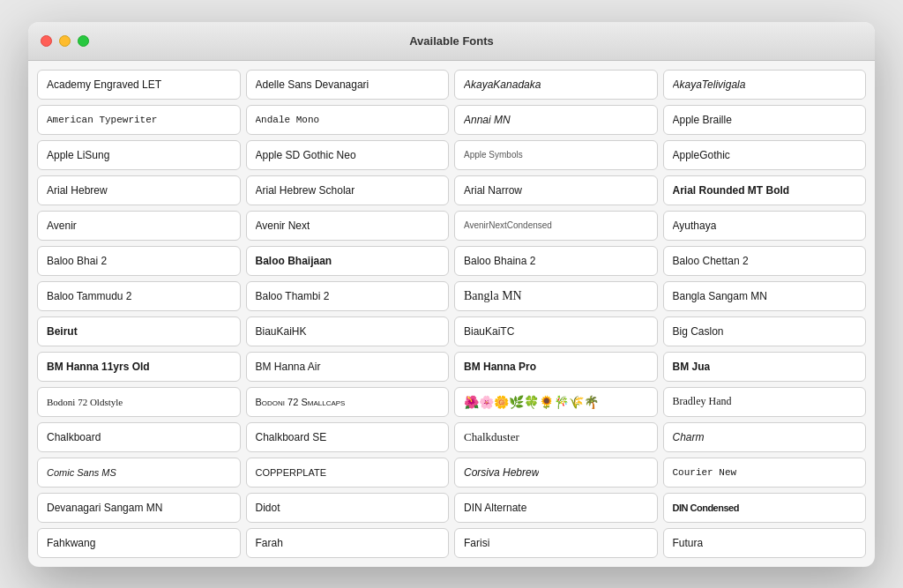 The width and height of the screenshot is (903, 588). I want to click on window-title: Available Fonts, so click(452, 41).